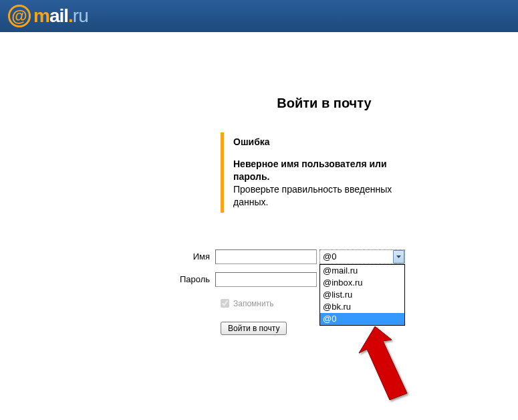  Describe the element at coordinates (362, 295) in the screenshot. I see `domain-dropdown: @mail.ru @inbox.ru @list.ru @bk.ru @0` at that location.